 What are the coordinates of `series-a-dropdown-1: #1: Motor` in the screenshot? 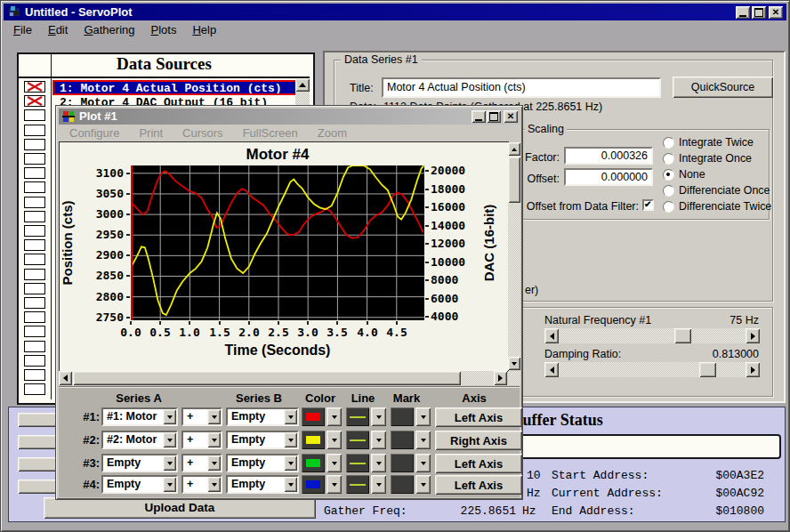 It's located at (140, 416).